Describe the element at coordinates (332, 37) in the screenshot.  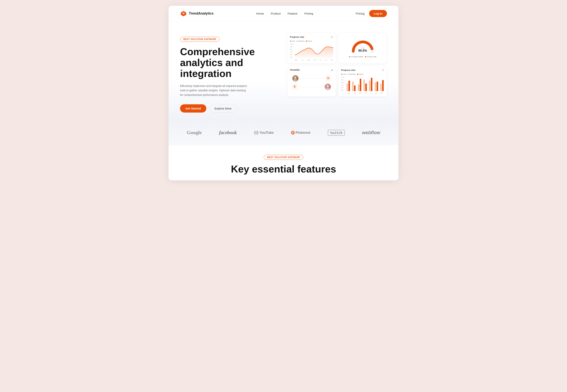
I see `close-icon: ✕` at that location.